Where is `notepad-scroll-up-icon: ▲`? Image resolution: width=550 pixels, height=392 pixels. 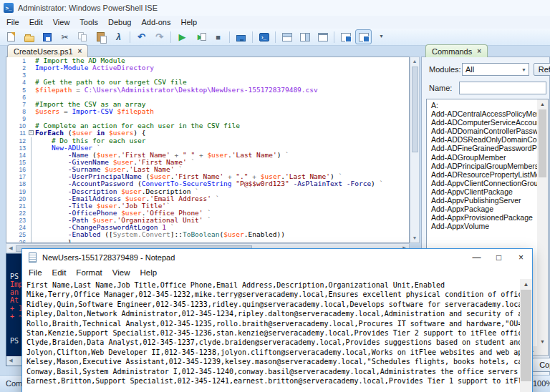
notepad-scroll-up-icon: ▲ is located at coordinates (526, 285).